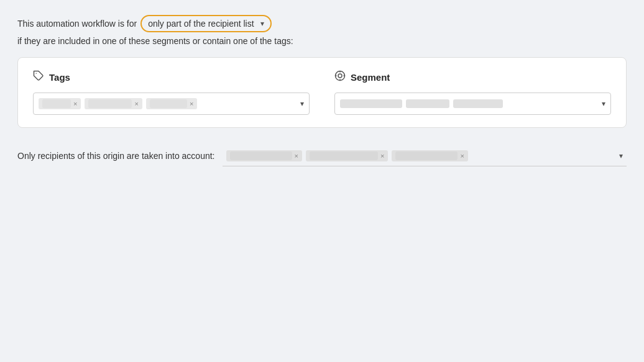 Image resolution: width=644 pixels, height=362 pixels. I want to click on prefix-text: This automation workflow is for, so click(77, 24).